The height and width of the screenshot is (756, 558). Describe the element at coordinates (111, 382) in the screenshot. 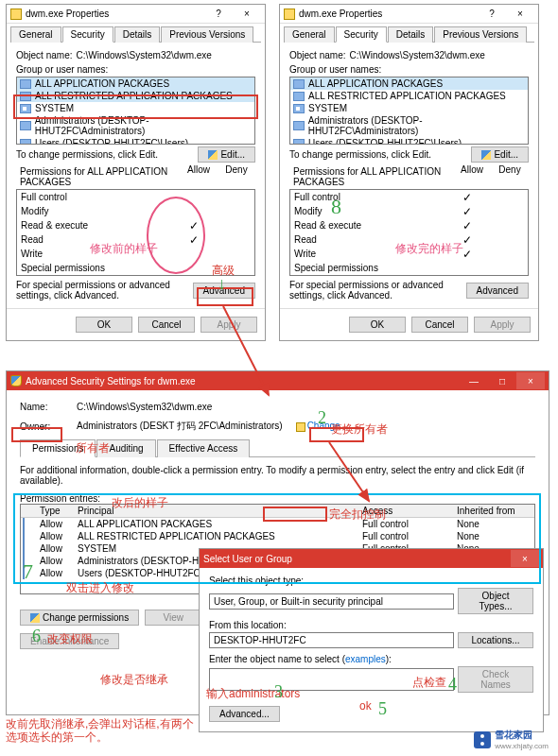

I see `window-title: Advanced Security Settings for dwm.exe` at that location.